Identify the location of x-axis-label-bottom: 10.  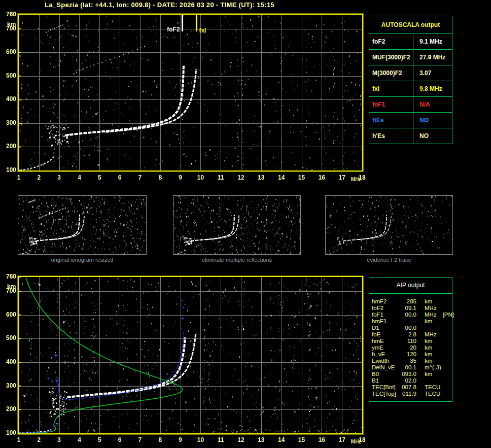
(200, 440).